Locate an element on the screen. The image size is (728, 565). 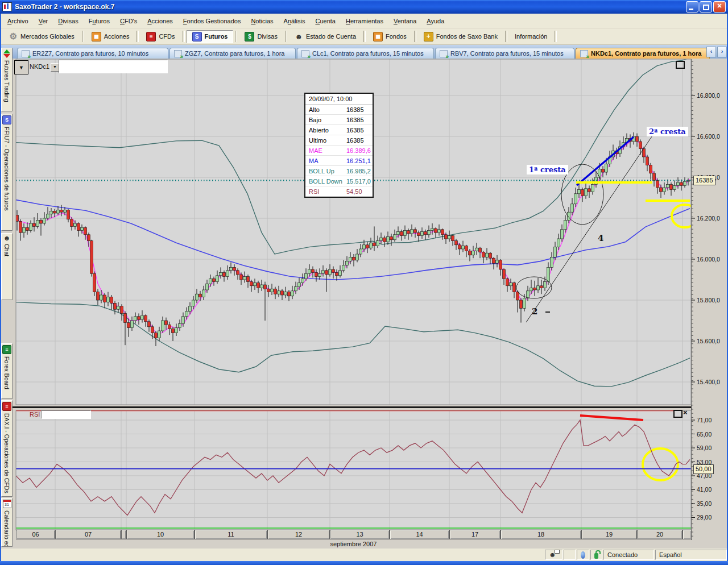
annotation-dash is located at coordinates (548, 312).